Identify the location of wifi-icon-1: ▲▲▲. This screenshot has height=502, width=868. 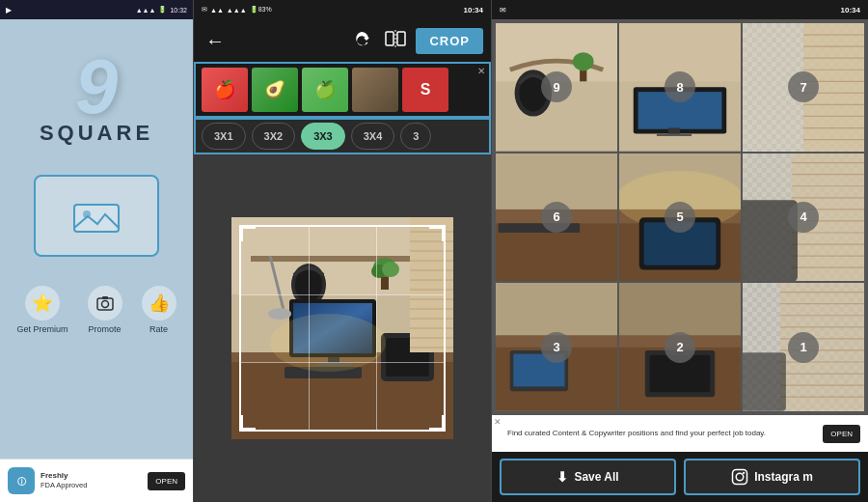
(147, 10).